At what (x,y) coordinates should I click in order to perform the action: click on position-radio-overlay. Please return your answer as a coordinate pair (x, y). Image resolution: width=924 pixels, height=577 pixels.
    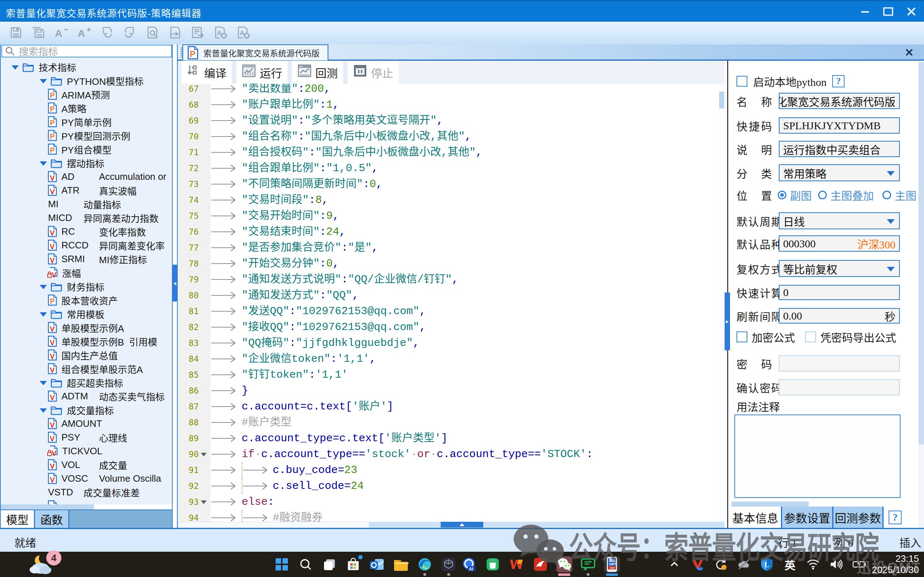
    Looking at the image, I should click on (822, 195).